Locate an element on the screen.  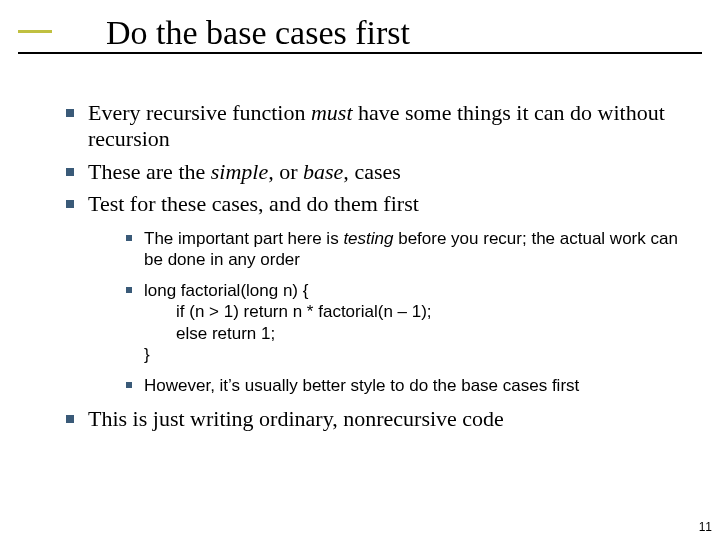
text: This is just writing ordinary, nonrecurs… is located at coordinates (296, 418).